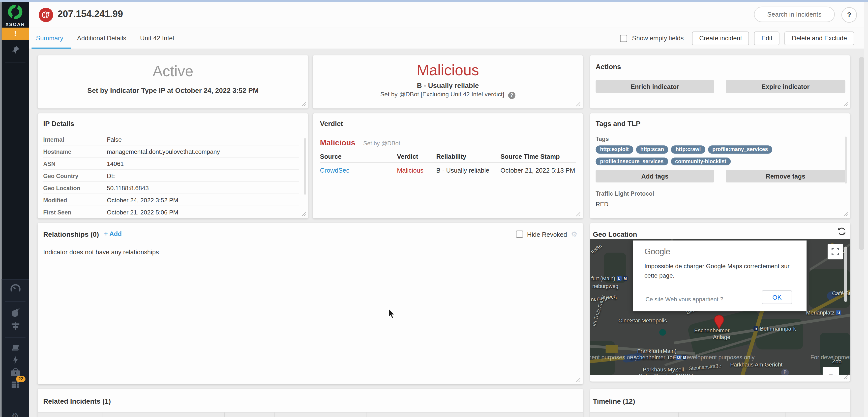 The width and height of the screenshot is (868, 417). What do you see at coordinates (574, 234) in the screenshot?
I see `relationships-settings-gear-icon: ⚙` at bounding box center [574, 234].